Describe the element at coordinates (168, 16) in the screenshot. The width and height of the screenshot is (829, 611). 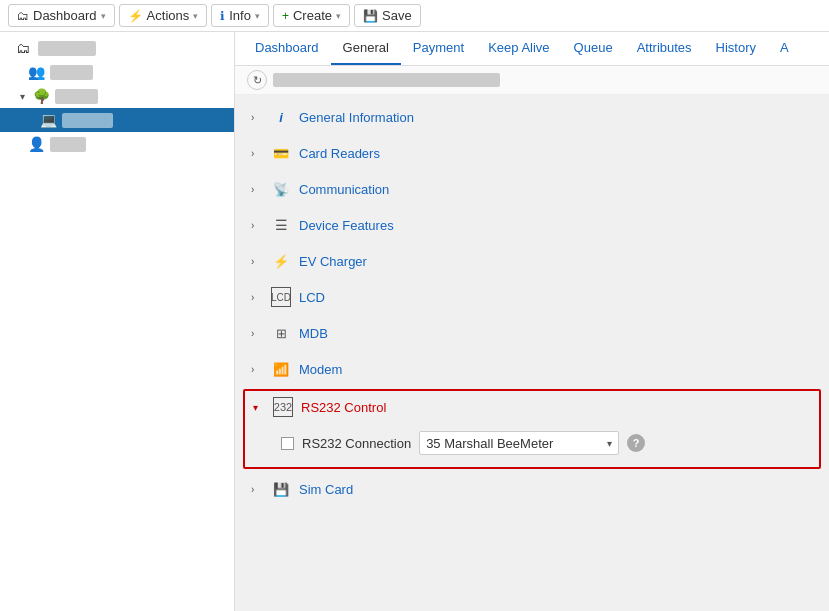
I see `actions-label: Actions` at that location.